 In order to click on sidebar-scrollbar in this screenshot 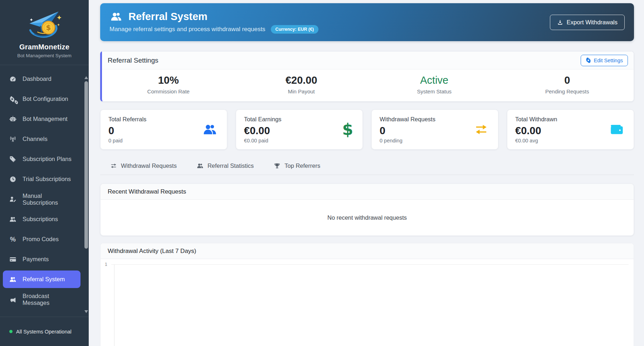, I will do `click(86, 196)`.